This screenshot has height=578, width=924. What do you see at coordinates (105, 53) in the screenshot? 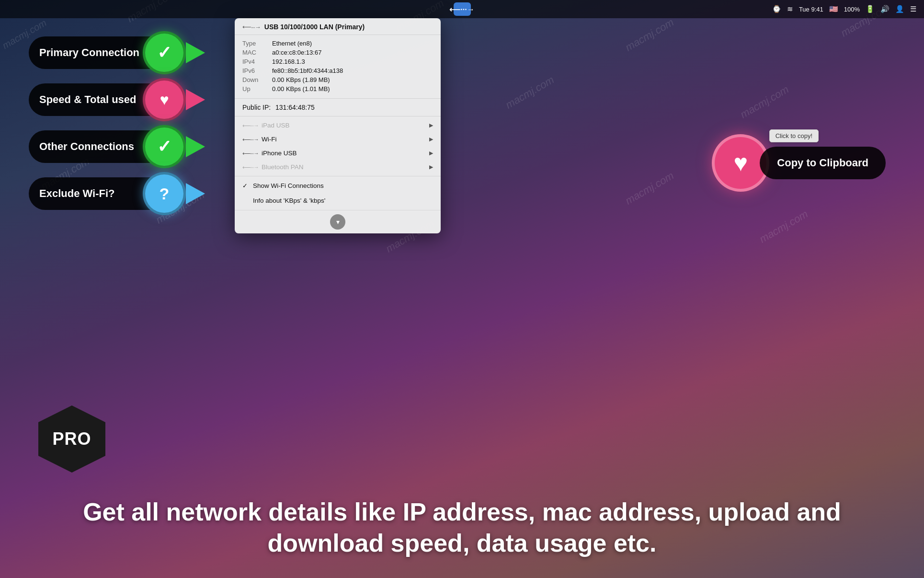
I see `primary-connection-button: Primary Connection ✓` at bounding box center [105, 53].